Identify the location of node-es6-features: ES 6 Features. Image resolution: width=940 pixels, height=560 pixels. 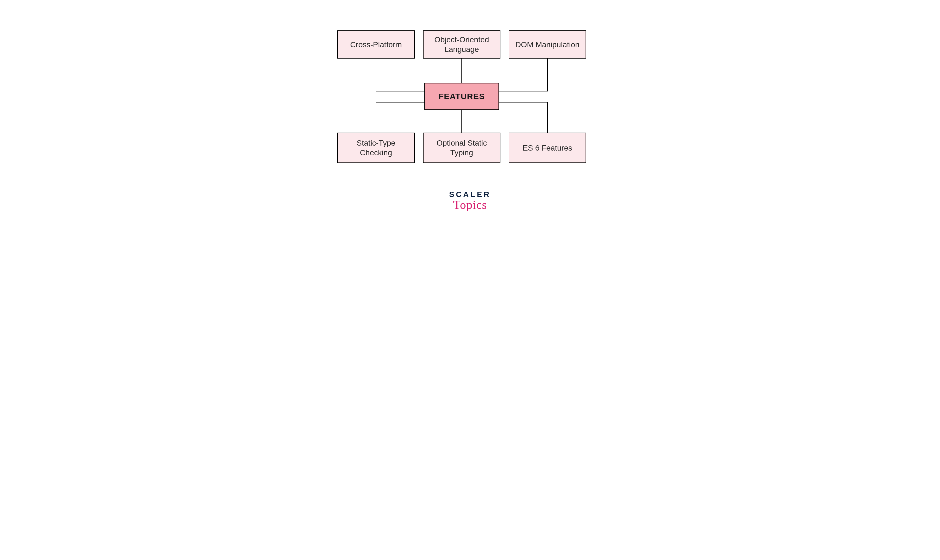
(547, 148).